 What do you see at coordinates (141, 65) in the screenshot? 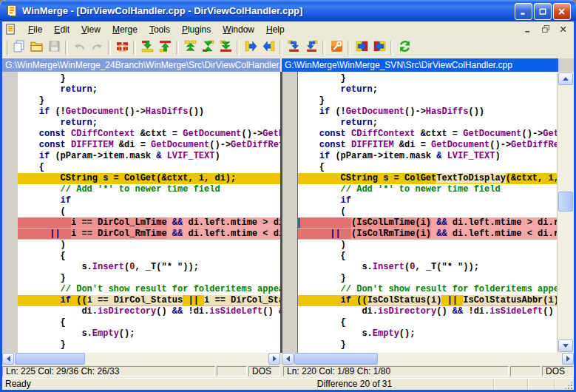
I see `left-pane-header: G:\WinMerge\WinMerge_24Branch\WinMerge\S…` at bounding box center [141, 65].